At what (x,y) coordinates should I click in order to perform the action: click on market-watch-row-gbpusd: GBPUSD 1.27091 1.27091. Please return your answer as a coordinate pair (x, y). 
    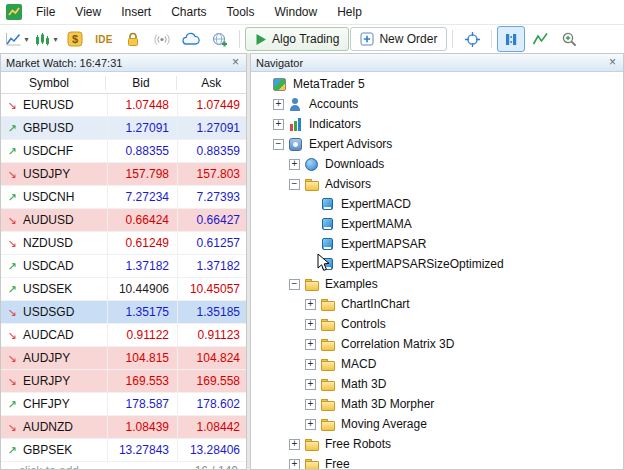
    Looking at the image, I should click on (124, 128).